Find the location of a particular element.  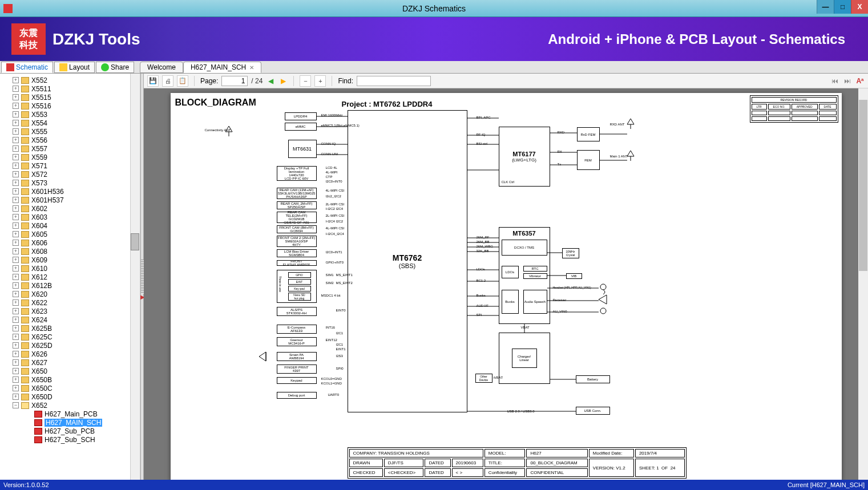

collapse-icon: − is located at coordinates (16, 405).